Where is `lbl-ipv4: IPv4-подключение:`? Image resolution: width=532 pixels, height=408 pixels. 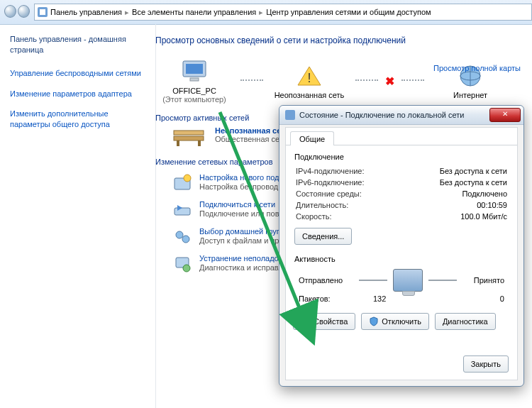 lbl-ipv4: IPv4-подключение: is located at coordinates (331, 171).